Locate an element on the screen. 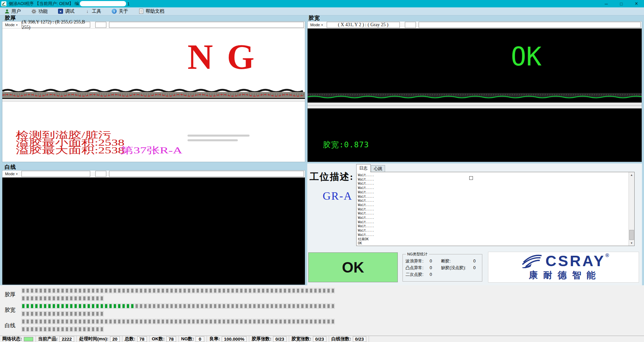 This screenshot has height=342, width=644. panel-title-glue-thickness: 胶厚 is located at coordinates (10, 18).